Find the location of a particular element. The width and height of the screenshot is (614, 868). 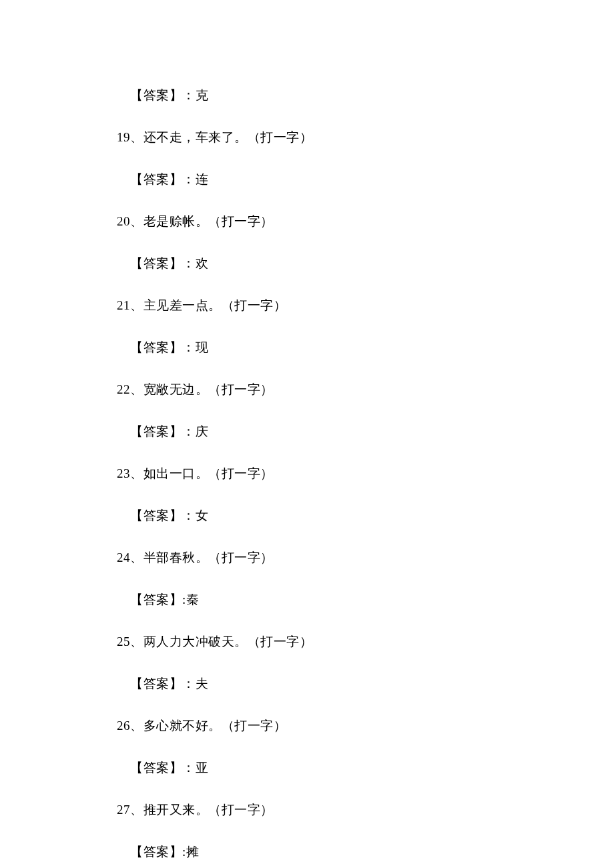

answer-text: 【答案】：女 is located at coordinates (366, 516).